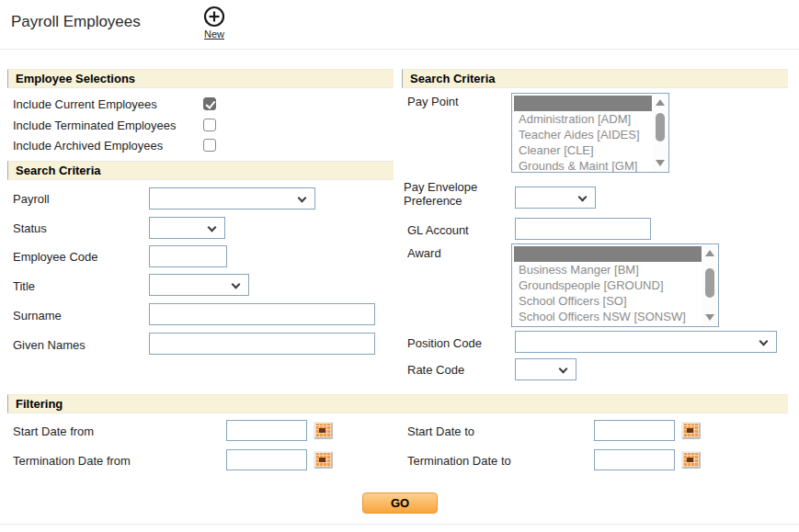  Describe the element at coordinates (615, 285) in the screenshot. I see `award-listbox: Business Manger [BM] Groundspeople [GROU…` at that location.